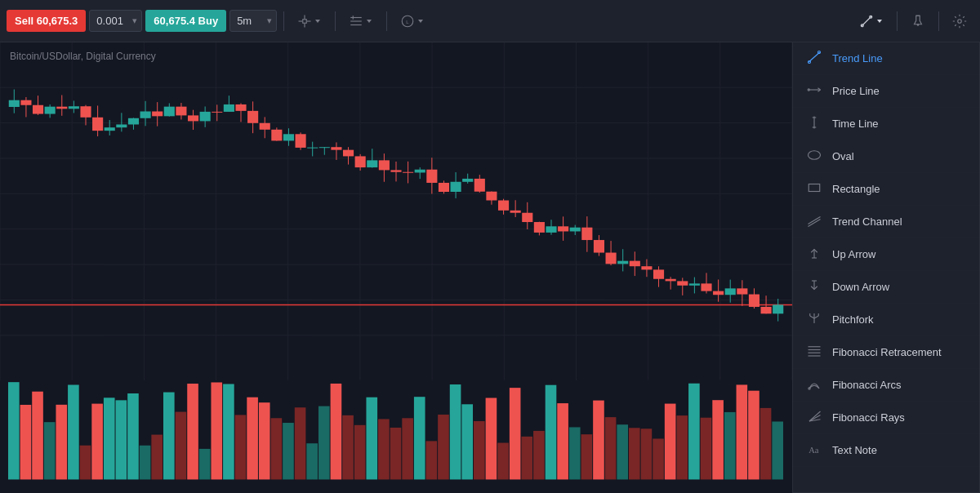  I want to click on text-note-label: Text Note, so click(854, 451).